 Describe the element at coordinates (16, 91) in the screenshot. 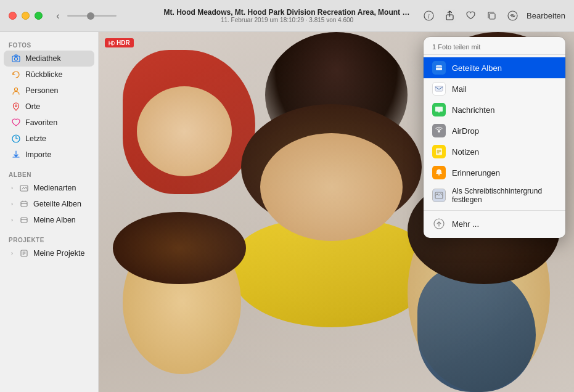

I see `personen-icon` at that location.